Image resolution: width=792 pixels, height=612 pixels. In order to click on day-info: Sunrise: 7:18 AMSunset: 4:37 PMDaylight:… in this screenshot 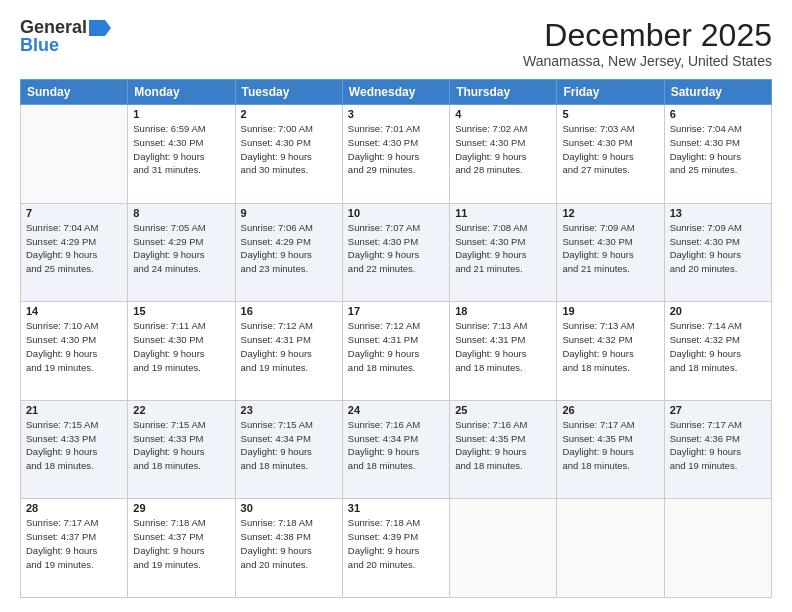, I will do `click(181, 544)`.